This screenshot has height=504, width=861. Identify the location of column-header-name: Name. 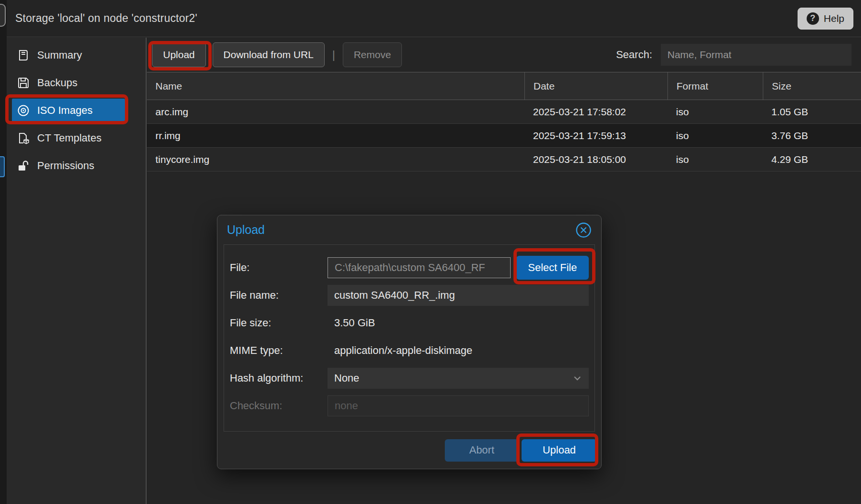
(336, 86).